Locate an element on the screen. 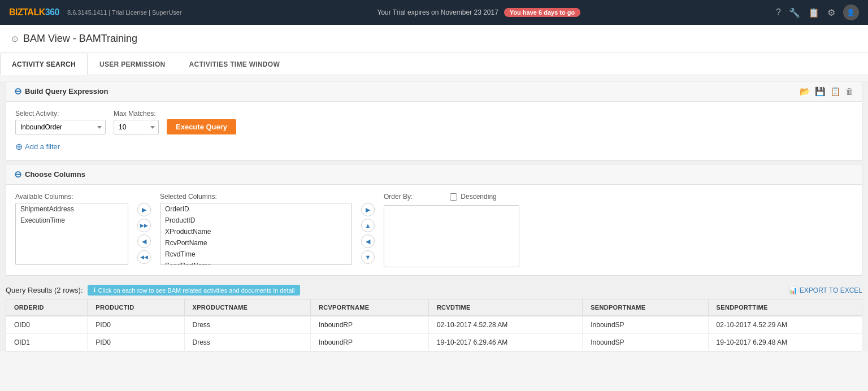 Image resolution: width=868 pixels, height=391 pixels. list-item: XProductName is located at coordinates (256, 232).